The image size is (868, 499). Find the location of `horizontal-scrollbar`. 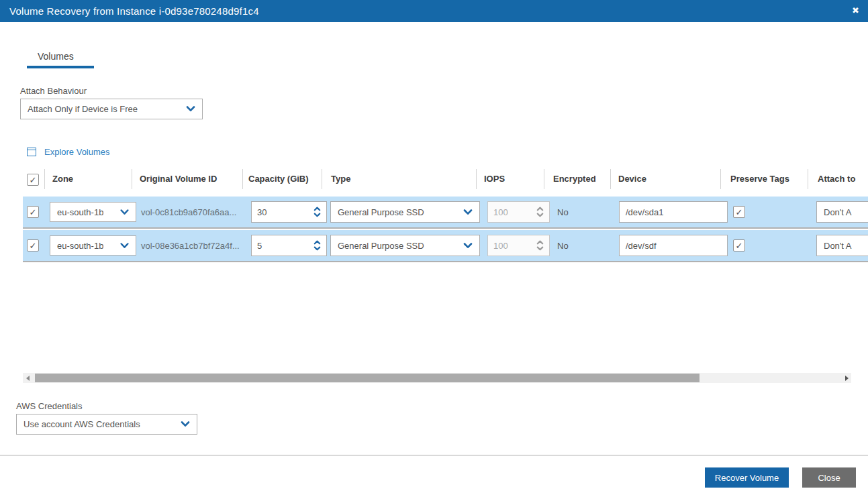

horizontal-scrollbar is located at coordinates (437, 378).